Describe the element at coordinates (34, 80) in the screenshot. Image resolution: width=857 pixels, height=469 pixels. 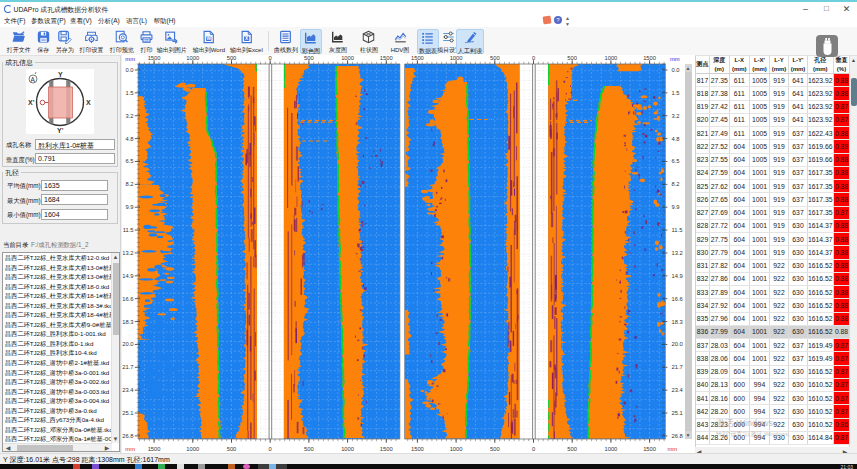
I see `svg-text: A` at that location.